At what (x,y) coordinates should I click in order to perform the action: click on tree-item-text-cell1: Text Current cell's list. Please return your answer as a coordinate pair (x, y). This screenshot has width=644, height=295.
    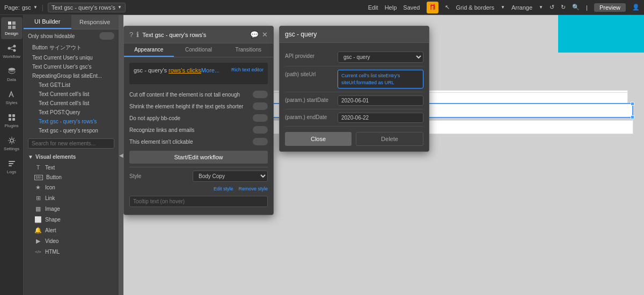
    Looking at the image, I should click on (71, 94).